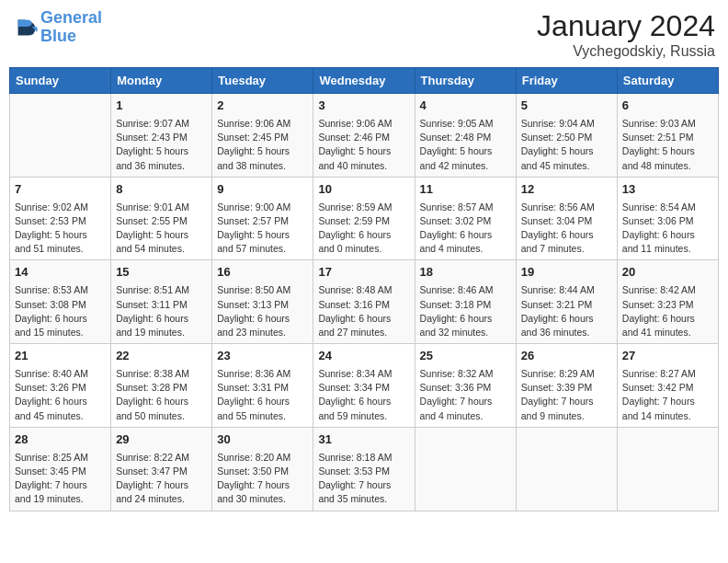 The height and width of the screenshot is (563, 728). Describe the element at coordinates (263, 440) in the screenshot. I see `day-number: 30` at that location.